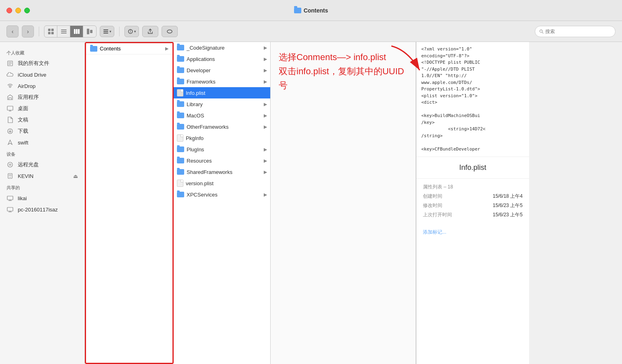 This screenshot has height=364, width=622. What do you see at coordinates (34, 63) in the screenshot?
I see `sidebar-label-all-files: 我的所有文件` at bounding box center [34, 63].